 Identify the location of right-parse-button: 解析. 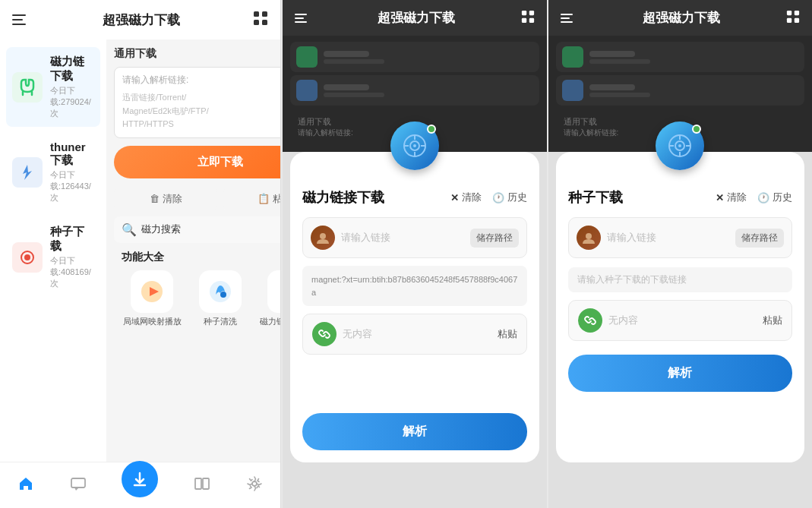
(681, 374).